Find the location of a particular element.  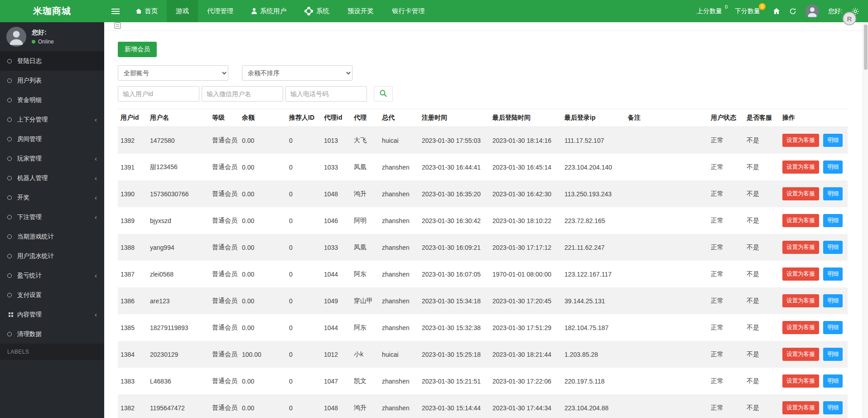

sidebar-item: 内容管理 ‹ is located at coordinates (52, 315).